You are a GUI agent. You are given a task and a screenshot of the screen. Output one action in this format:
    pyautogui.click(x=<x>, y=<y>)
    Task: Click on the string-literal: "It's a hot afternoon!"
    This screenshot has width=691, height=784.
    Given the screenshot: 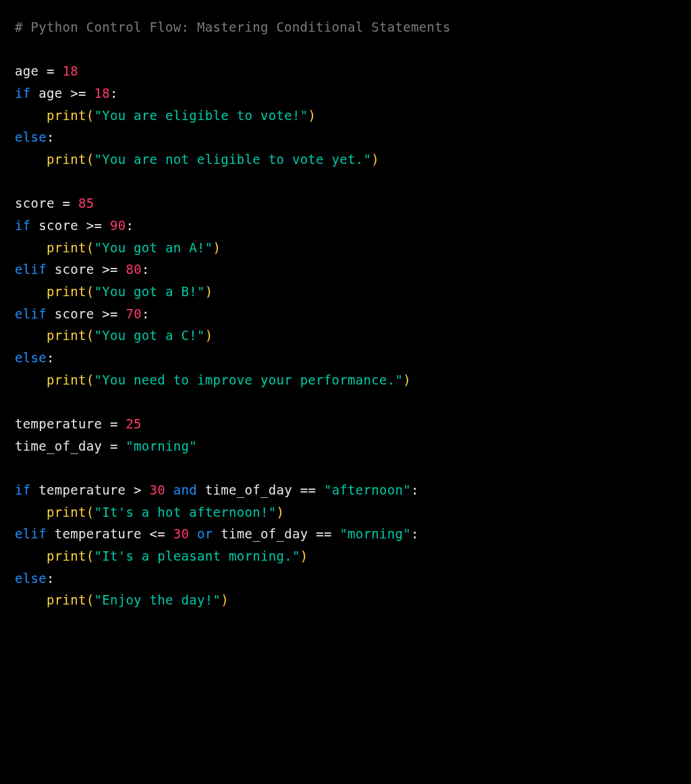 What is the action you would take?
    pyautogui.click(x=185, y=512)
    